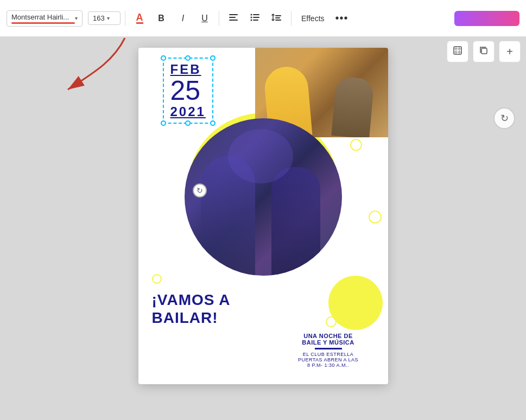 The height and width of the screenshot is (420, 526). I want to click on size-chevron-icon: ▾, so click(109, 18).